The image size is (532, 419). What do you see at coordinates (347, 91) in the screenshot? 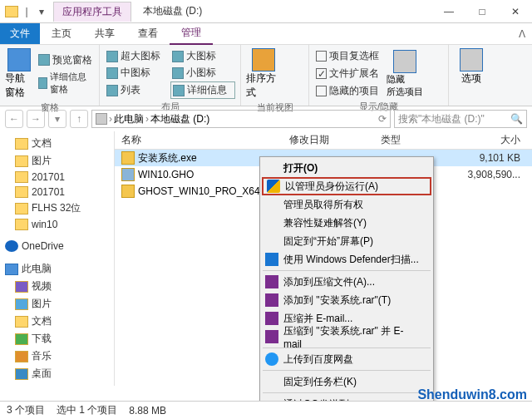
I see `chk-hidden: 隐藏的项目` at bounding box center [347, 91].